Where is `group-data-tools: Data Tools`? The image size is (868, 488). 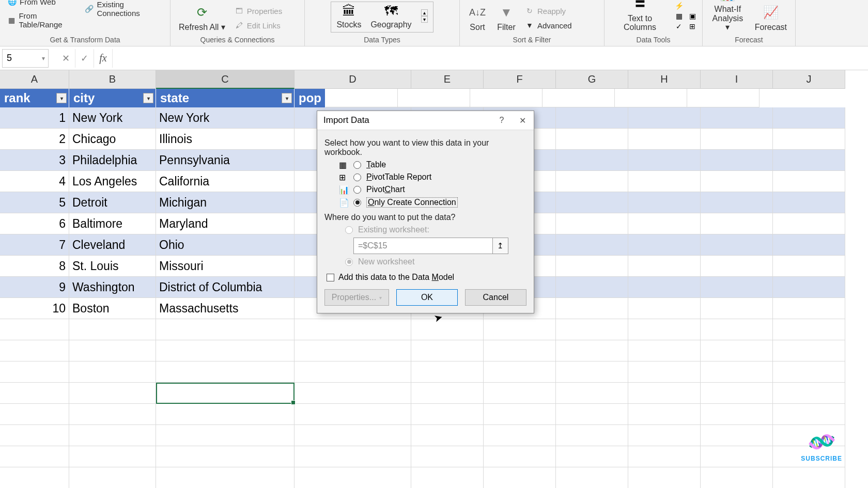 group-data-tools: Data Tools is located at coordinates (653, 39).